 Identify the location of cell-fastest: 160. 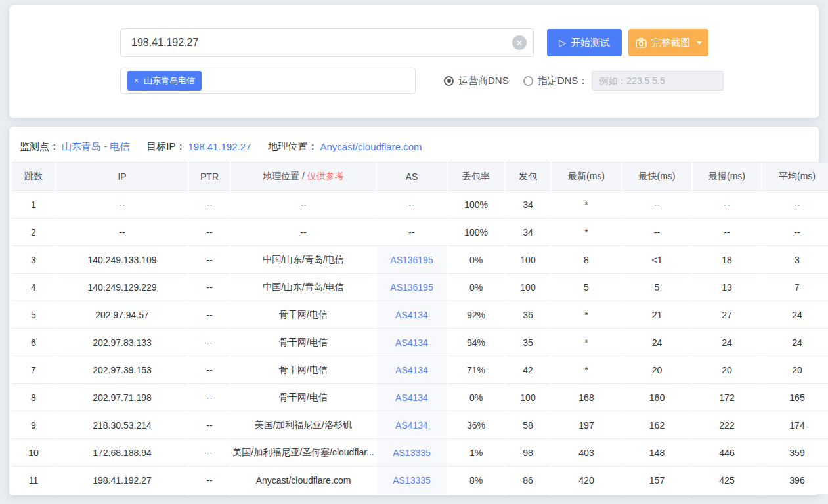
(657, 398).